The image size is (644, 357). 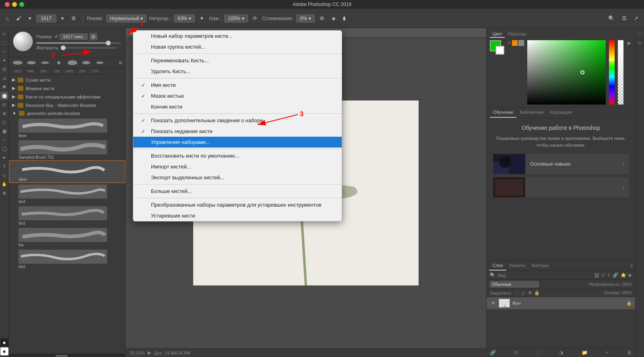 I want to click on minimize-button, so click(x=14, y=4).